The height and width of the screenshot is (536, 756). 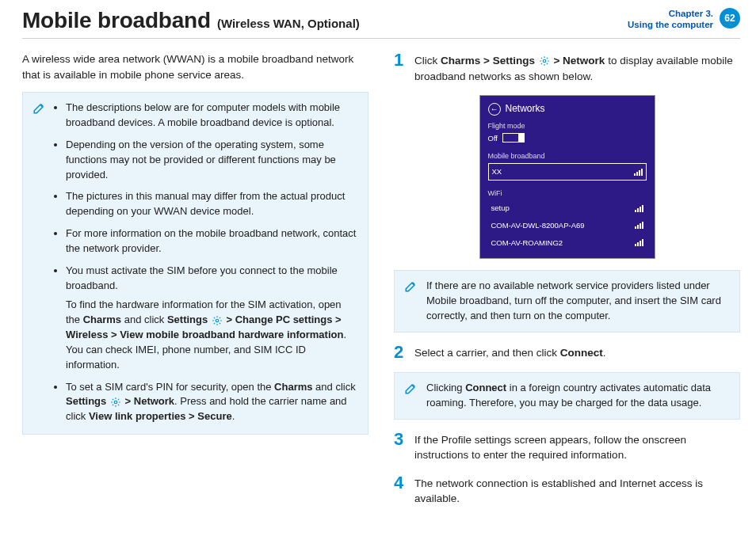 I want to click on step-number: 2, so click(x=400, y=352).